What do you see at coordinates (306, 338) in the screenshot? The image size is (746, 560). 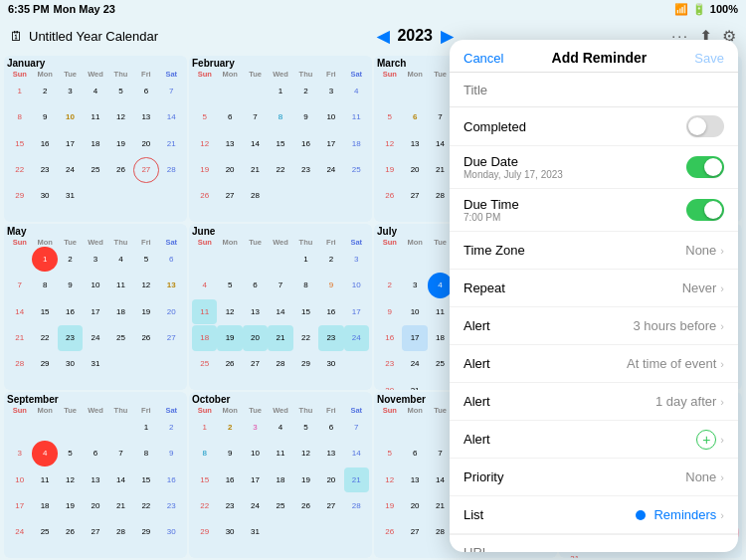 I see `day-cell-5-22: 22` at bounding box center [306, 338].